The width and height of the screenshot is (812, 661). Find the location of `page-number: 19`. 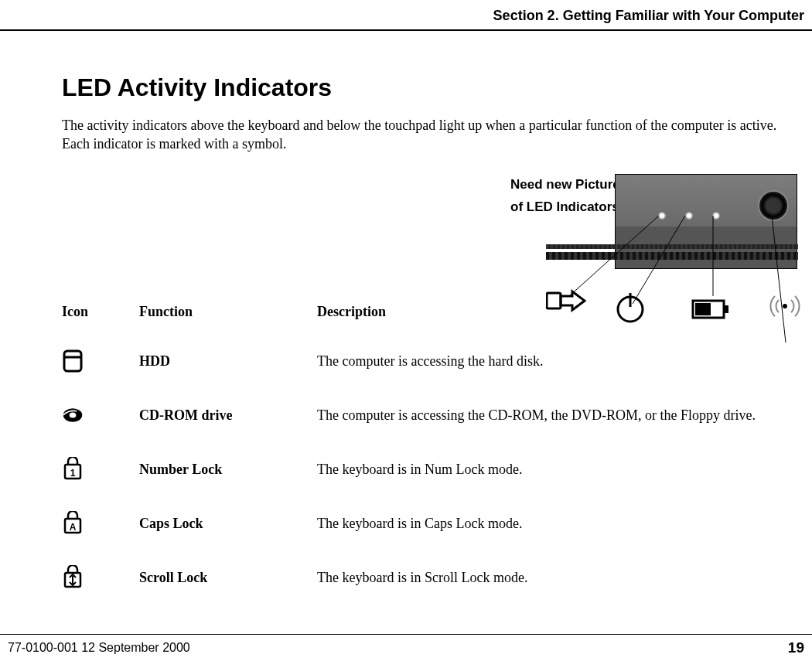

page-number: 19 is located at coordinates (797, 648).